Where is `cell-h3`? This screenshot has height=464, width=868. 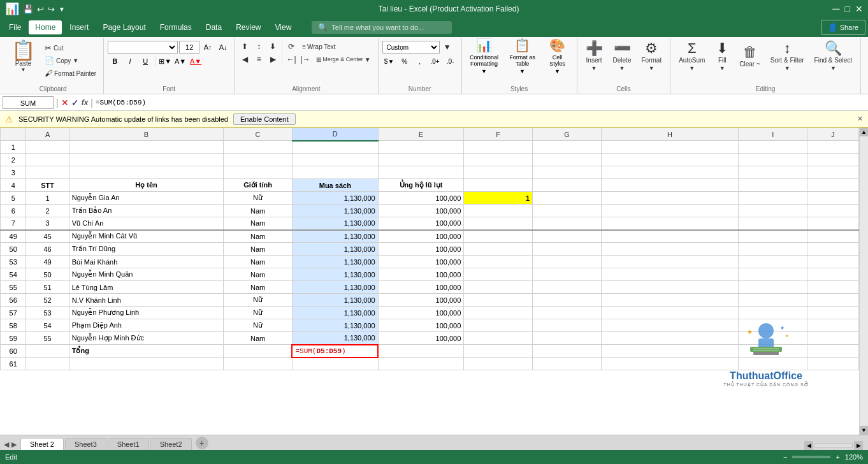 cell-h3 is located at coordinates (670, 173).